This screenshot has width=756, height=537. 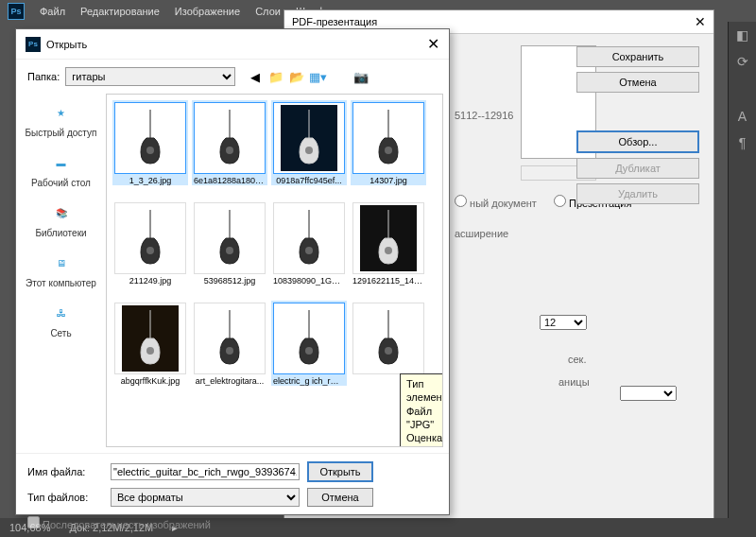 I want to click on menu-file: Файл, so click(x=53, y=11).